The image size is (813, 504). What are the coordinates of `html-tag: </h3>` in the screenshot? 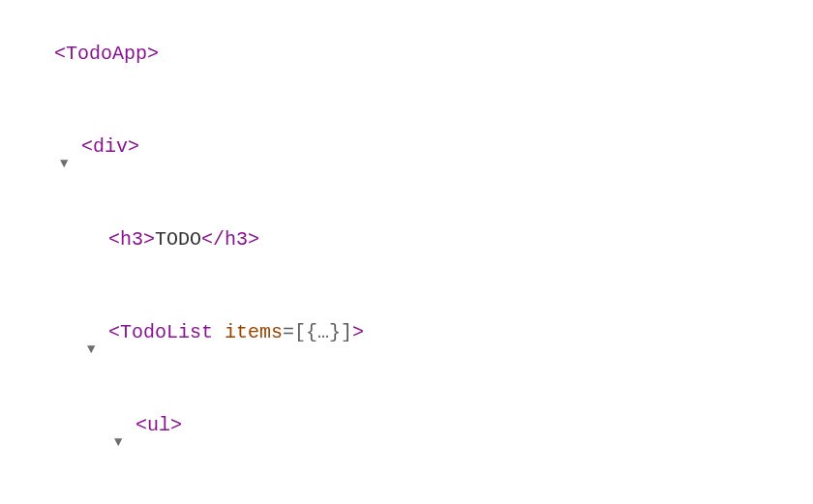 It's located at (230, 240).